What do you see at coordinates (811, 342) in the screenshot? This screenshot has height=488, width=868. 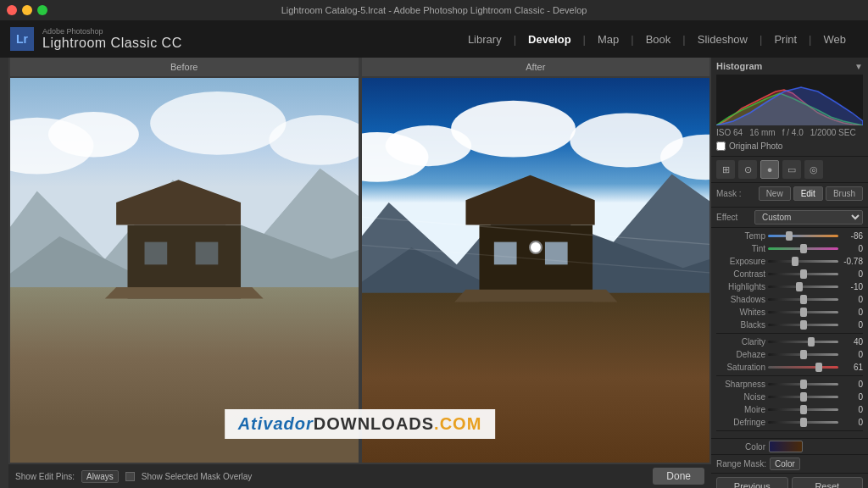 I see `slider-thumb-clarity` at bounding box center [811, 342].